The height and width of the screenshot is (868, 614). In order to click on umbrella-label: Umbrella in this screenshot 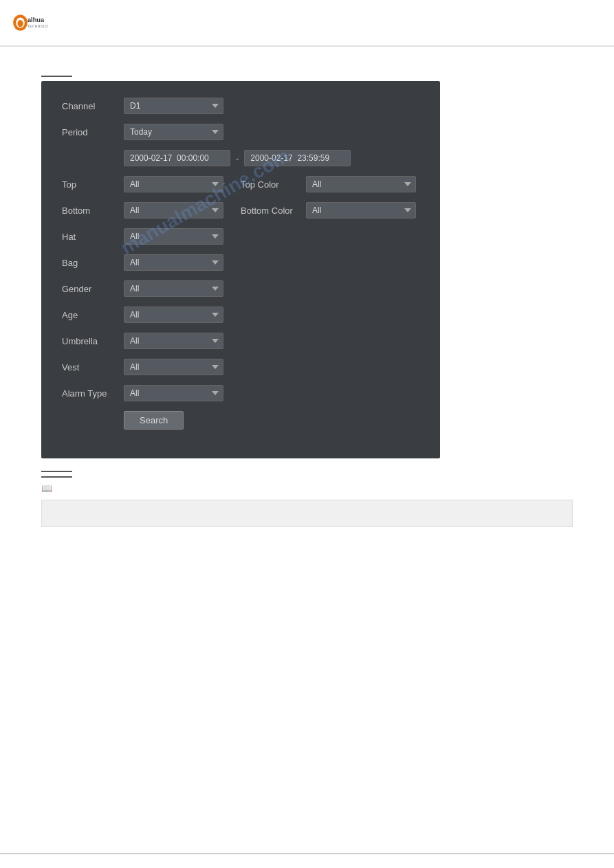, I will do `click(93, 341)`.